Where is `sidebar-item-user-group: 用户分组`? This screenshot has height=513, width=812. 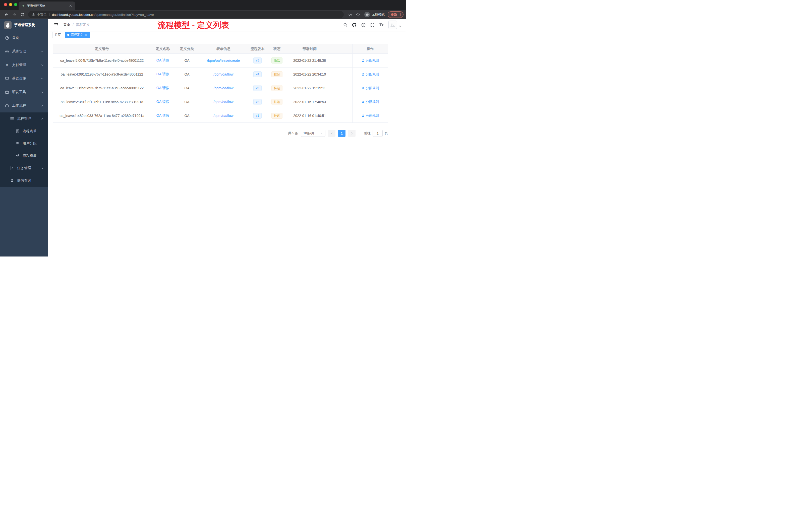
sidebar-item-user-group: 用户分组 is located at coordinates (24, 144).